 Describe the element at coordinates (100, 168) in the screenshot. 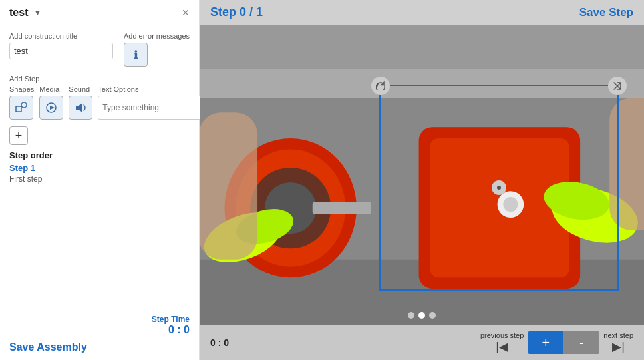

I see `step-1-link: Step 1` at that location.